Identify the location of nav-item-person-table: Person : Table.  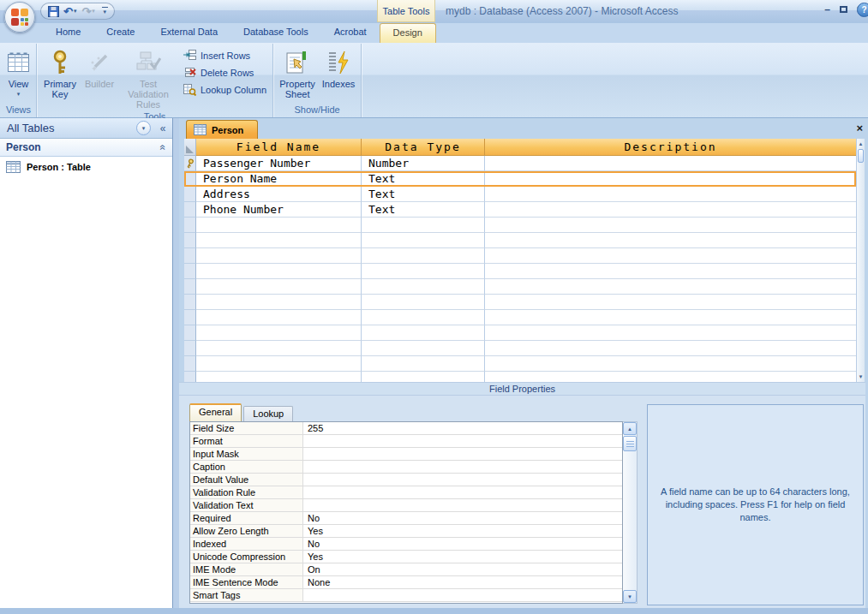
(86, 167).